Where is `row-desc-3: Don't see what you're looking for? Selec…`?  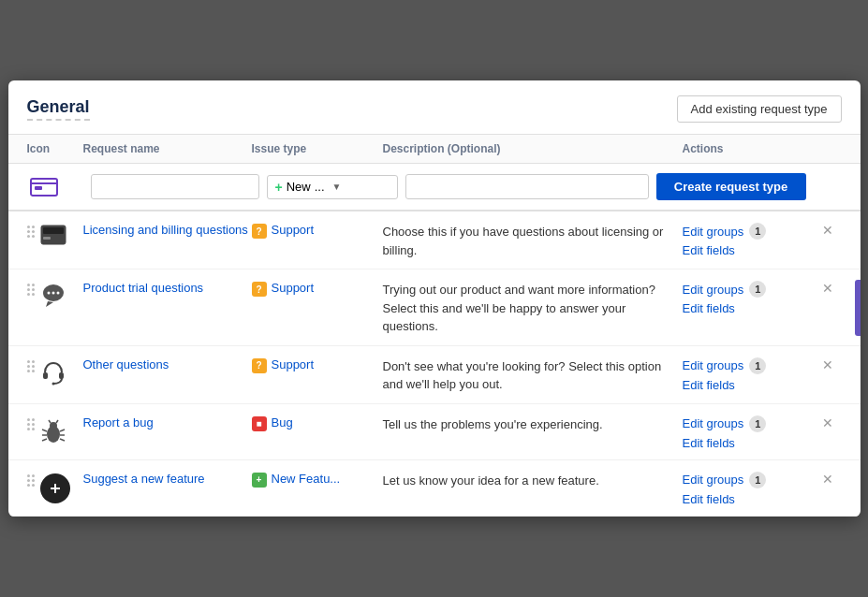 row-desc-3: Don't see what you're looking for? Selec… is located at coordinates (533, 374).